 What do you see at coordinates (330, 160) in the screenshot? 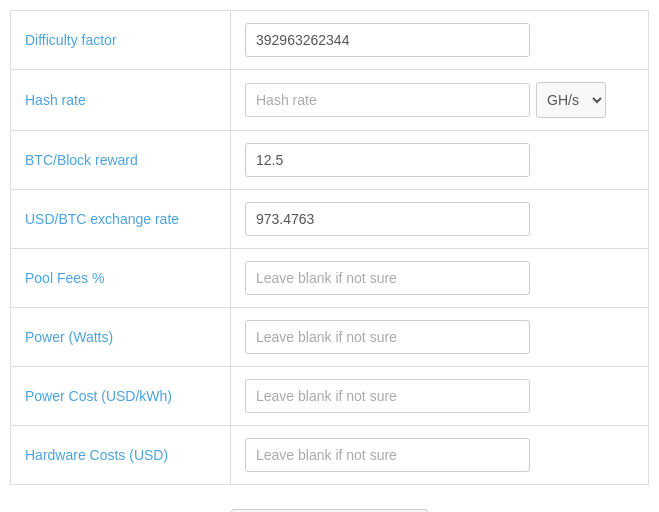
I see `row-btc-block-reward: BTC/Block reward` at bounding box center [330, 160].